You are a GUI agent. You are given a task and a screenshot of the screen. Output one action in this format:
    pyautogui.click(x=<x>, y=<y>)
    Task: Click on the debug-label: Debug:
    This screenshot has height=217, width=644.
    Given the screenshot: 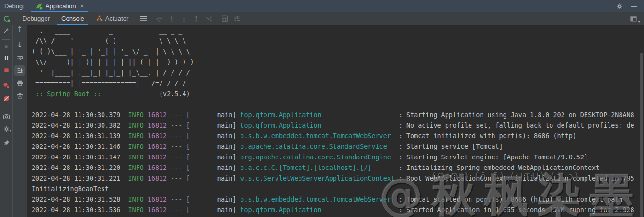 What is the action you would take?
    pyautogui.click(x=14, y=6)
    